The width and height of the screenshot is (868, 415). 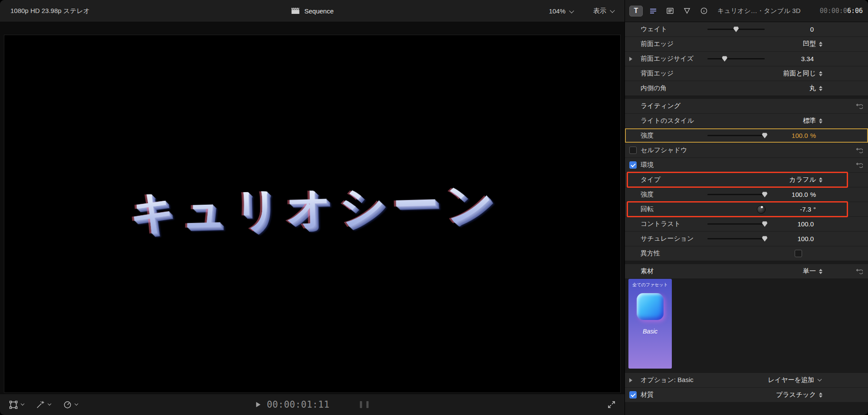 I want to click on text-box-icon, so click(x=670, y=11).